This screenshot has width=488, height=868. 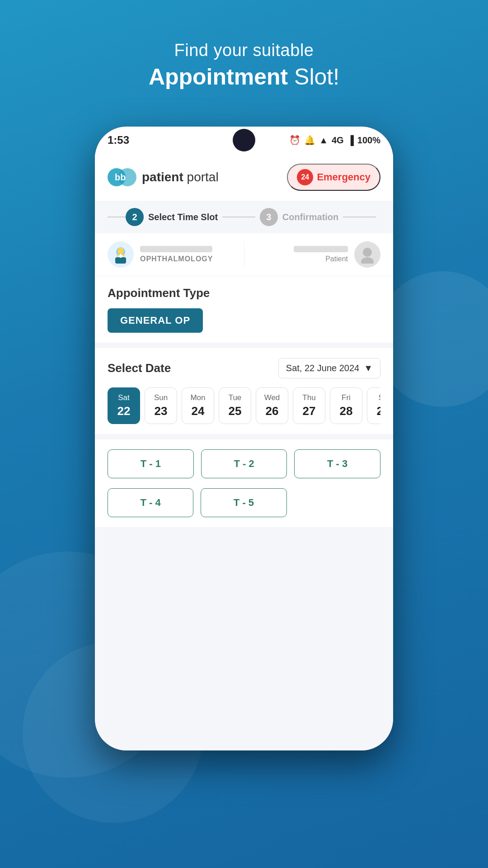 What do you see at coordinates (346, 406) in the screenshot?
I see `day-item-28: Fri 28` at bounding box center [346, 406].